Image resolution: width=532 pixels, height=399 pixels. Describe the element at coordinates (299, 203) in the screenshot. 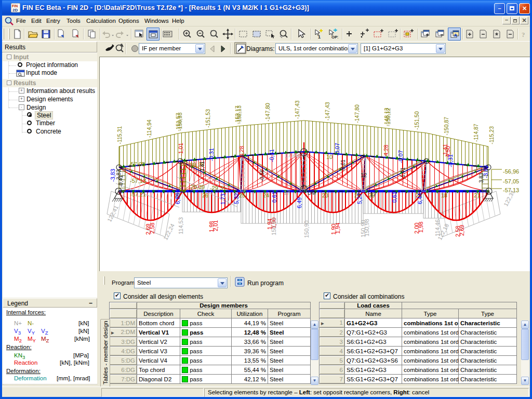

I see `svg-text: 6,49` at that location.